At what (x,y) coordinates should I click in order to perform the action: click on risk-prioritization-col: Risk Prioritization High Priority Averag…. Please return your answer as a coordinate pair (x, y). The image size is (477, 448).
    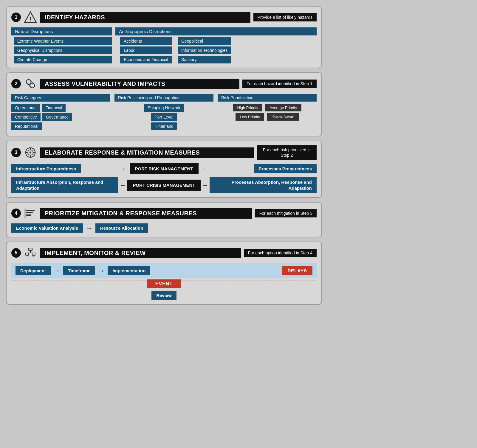
    Looking at the image, I should click on (267, 113).